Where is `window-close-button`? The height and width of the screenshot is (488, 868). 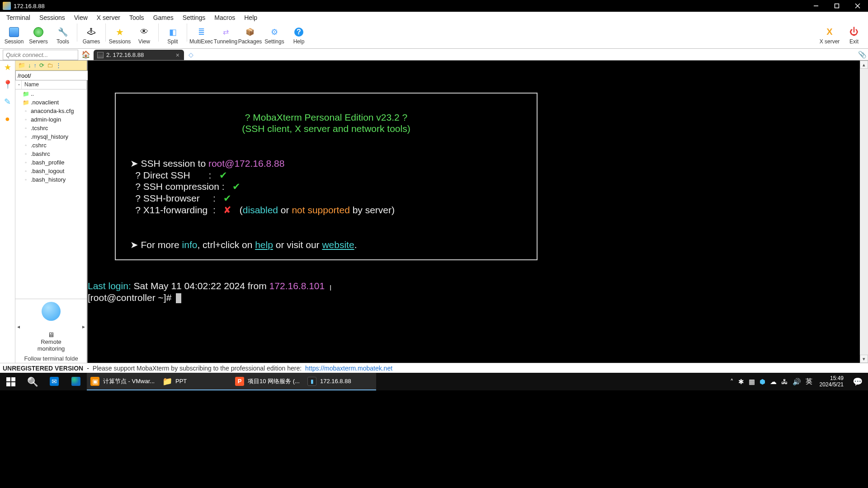
window-close-button is located at coordinates (858, 6).